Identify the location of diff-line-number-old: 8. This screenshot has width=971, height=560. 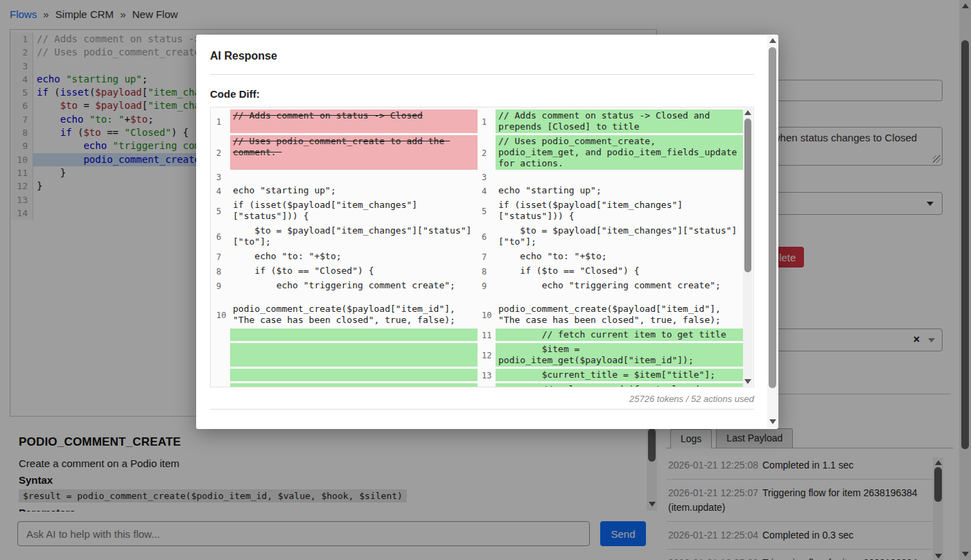
(221, 272).